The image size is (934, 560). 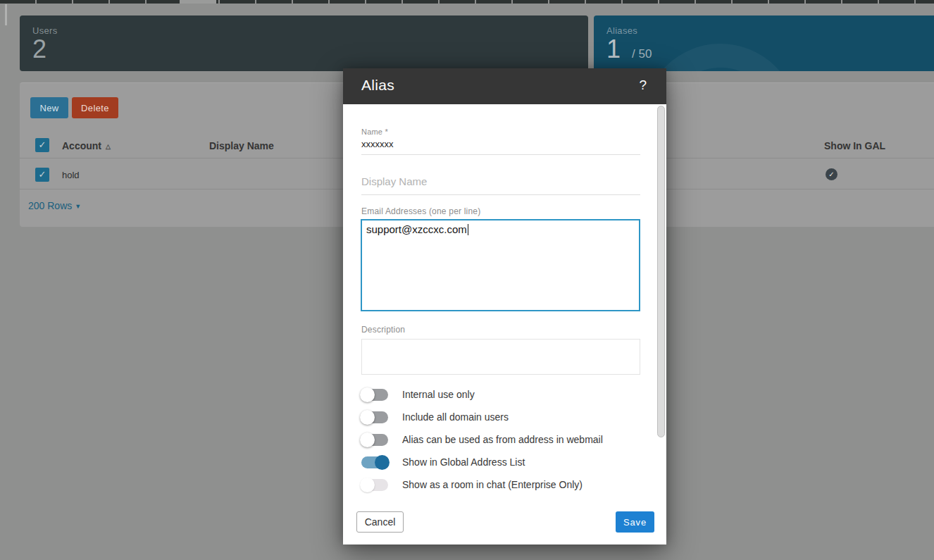 I want to click on delete-button: Delete, so click(x=95, y=108).